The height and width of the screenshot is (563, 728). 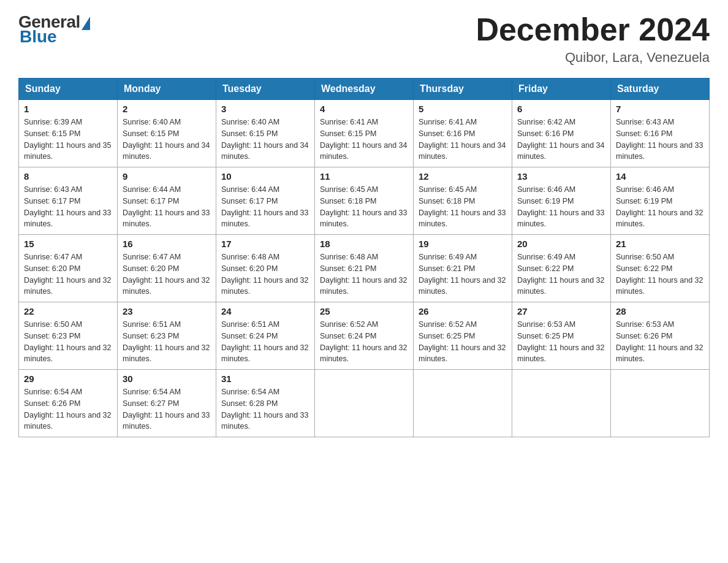 I want to click on day-info: Sunrise: 6:51 AMSunset: 6:23 PMDaylight:…, so click(x=167, y=342).